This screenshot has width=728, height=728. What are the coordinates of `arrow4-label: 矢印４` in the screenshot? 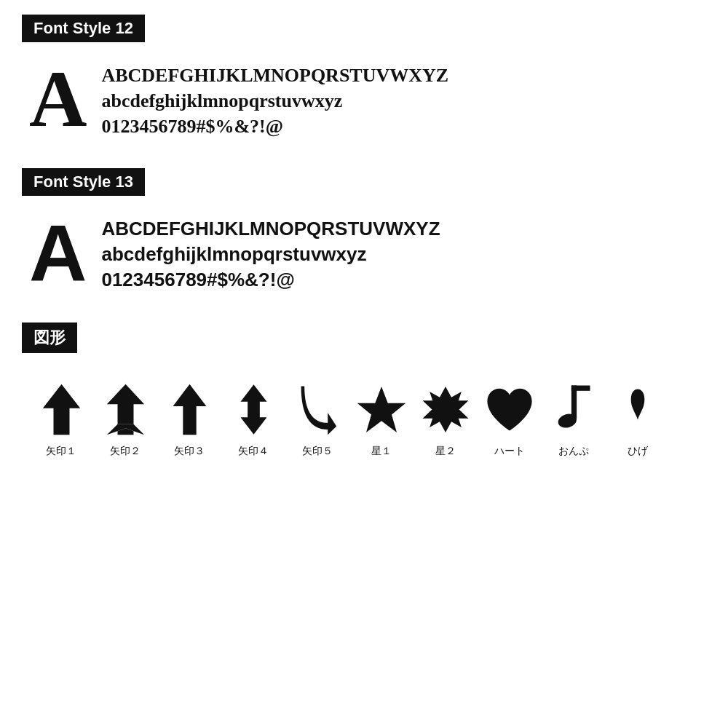 It's located at (253, 451).